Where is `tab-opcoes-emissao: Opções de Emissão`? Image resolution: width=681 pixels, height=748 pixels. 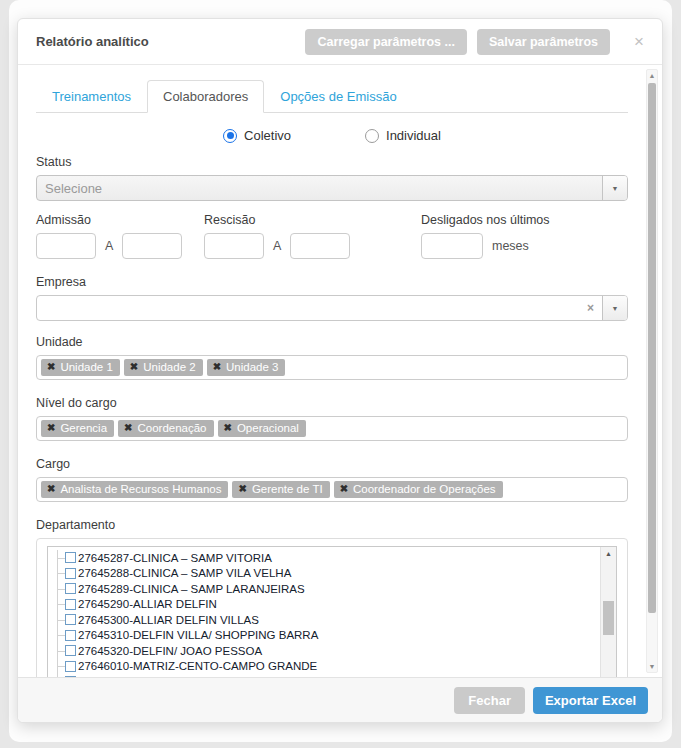 tab-opcoes-emissao: Opções de Emissão is located at coordinates (338, 96).